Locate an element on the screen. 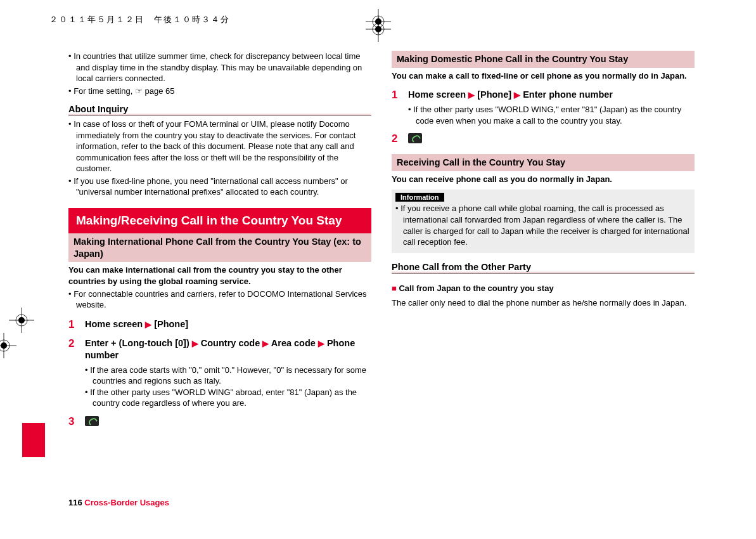  step-2-notes: If the area code starts with "0," omit "… is located at coordinates (228, 387).